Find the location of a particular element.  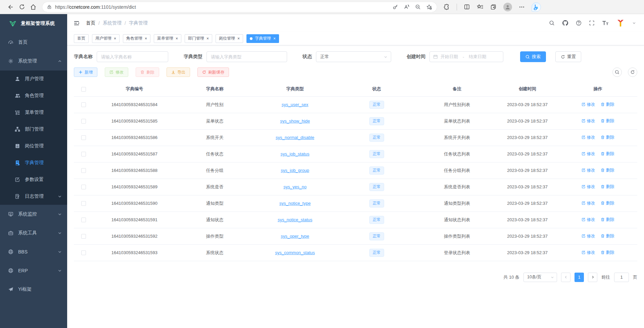

sidebar-item-dict-mgmt: 字典管理 is located at coordinates (34, 163).